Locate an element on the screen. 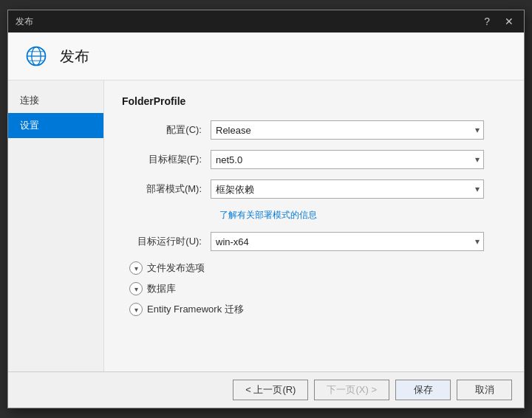 The width and height of the screenshot is (532, 418). globe-icon is located at coordinates (36, 56).